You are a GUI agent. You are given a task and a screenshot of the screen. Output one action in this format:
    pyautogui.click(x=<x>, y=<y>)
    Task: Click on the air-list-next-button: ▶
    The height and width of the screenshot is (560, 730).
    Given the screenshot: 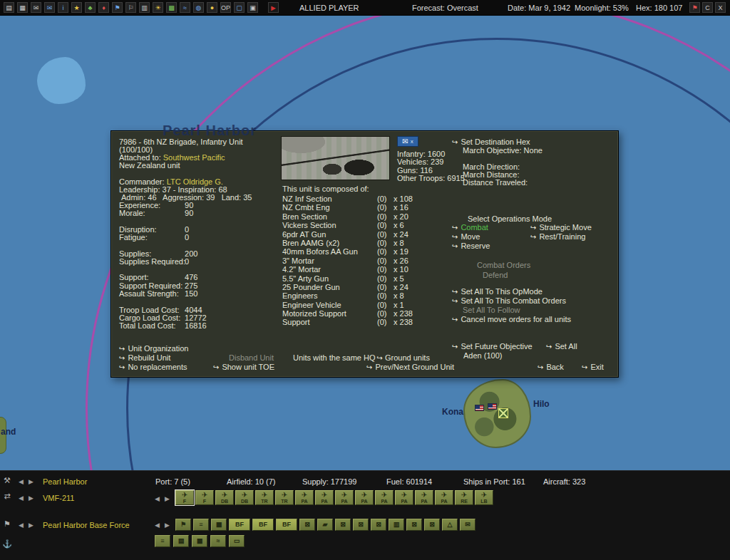 What is the action you would take?
    pyautogui.click(x=167, y=499)
    